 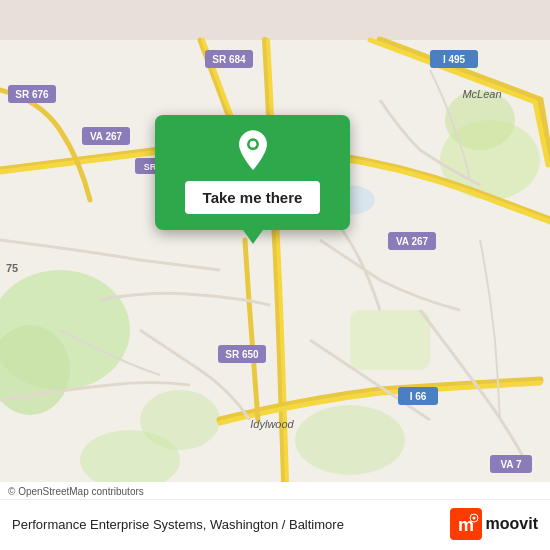 I want to click on moovit-brand-text: moovit, so click(x=512, y=524).